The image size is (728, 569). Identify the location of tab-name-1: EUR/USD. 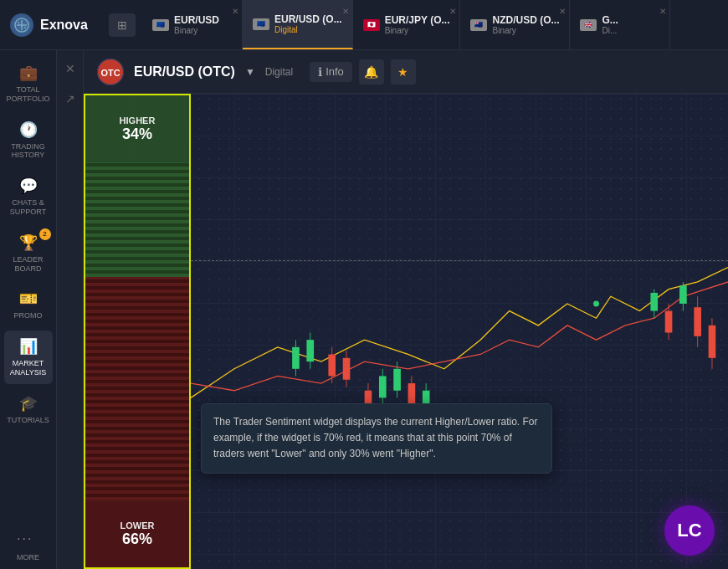
(197, 20).